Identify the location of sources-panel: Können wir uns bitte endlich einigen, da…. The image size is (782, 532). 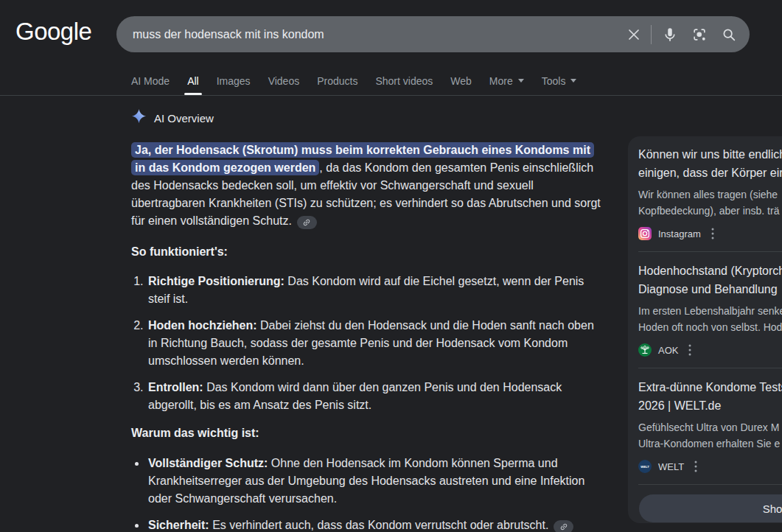
(705, 330).